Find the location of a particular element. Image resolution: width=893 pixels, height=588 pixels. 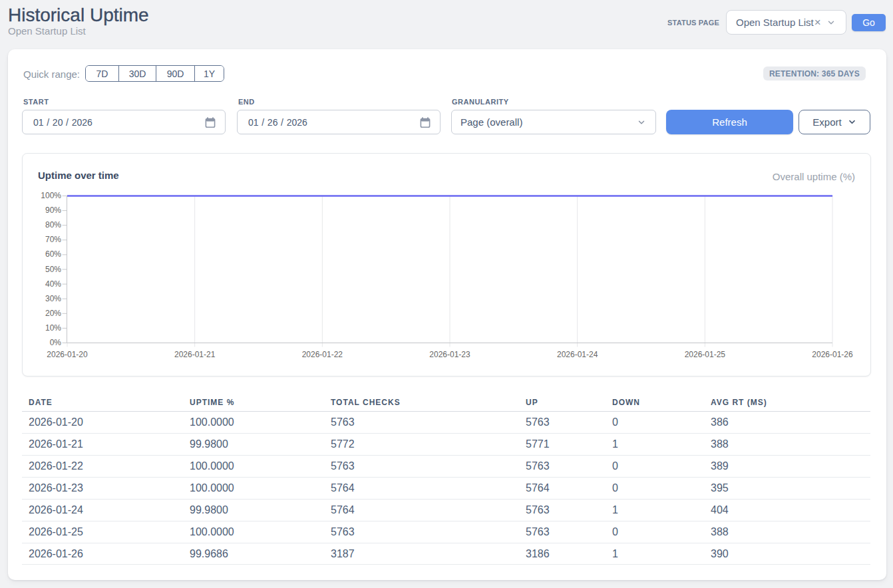

svg-text: 2026-01-20 is located at coordinates (67, 355).